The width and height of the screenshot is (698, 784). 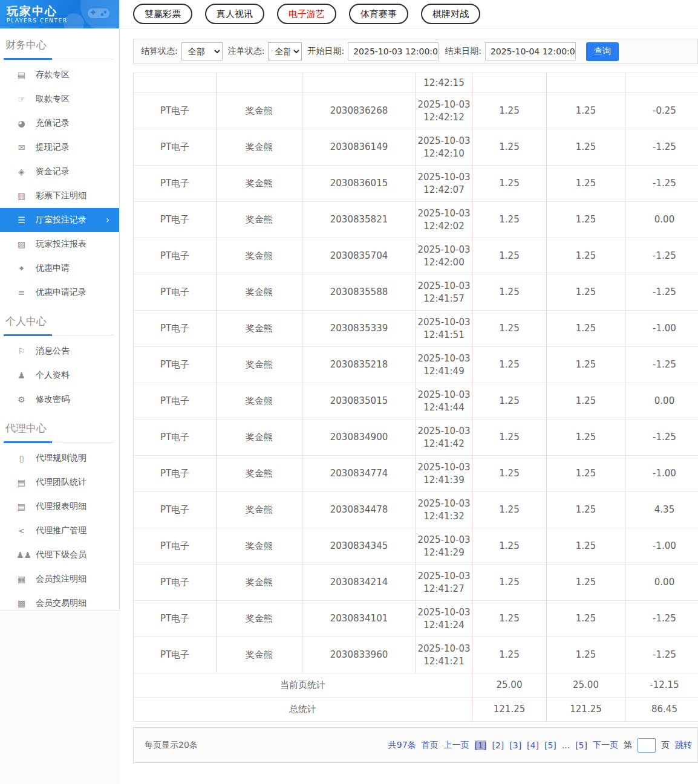 What do you see at coordinates (59, 244) in the screenshot?
I see `sidebar-item-player-bet-report: ▨玩家投注报表` at bounding box center [59, 244].